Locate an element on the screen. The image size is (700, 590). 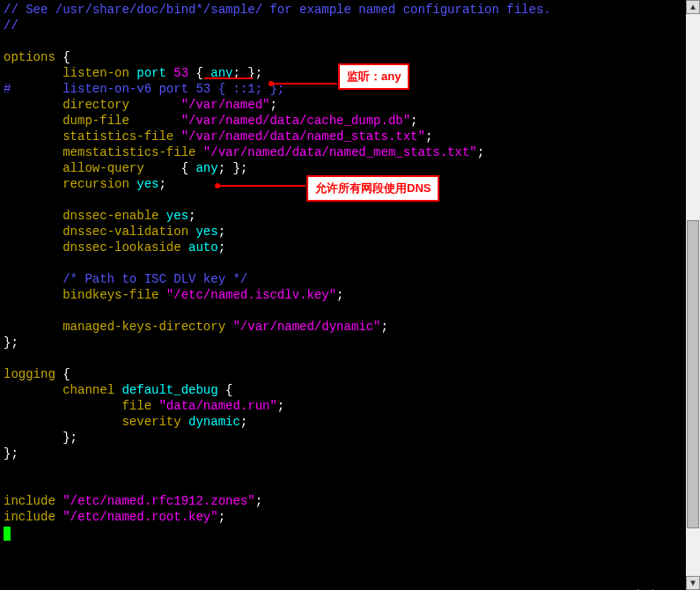
code-token: "/etc/named.iscdlv.key" is located at coordinates (252, 295).